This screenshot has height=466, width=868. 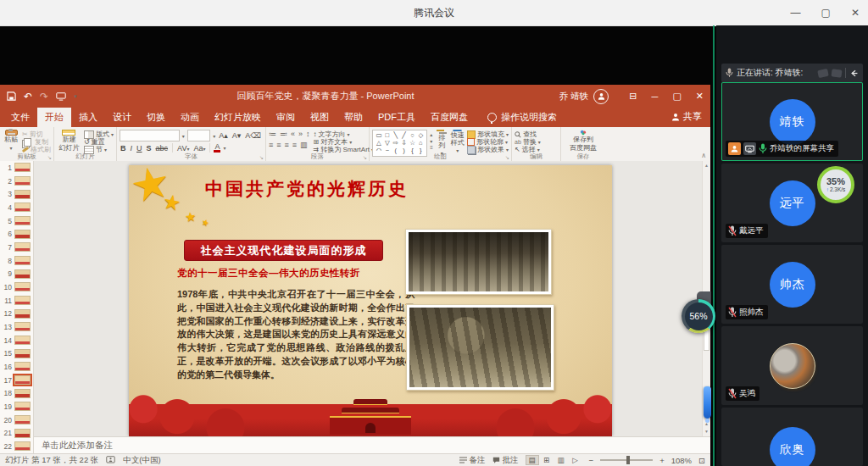 What do you see at coordinates (626, 460) in the screenshot?
I see `zoom-slider` at bounding box center [626, 460].